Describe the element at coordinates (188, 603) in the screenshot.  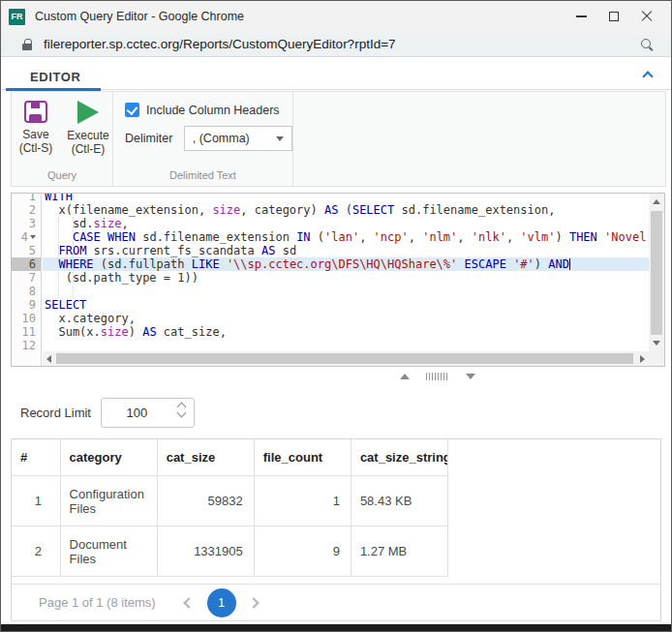
I see `previous-page-button` at that location.